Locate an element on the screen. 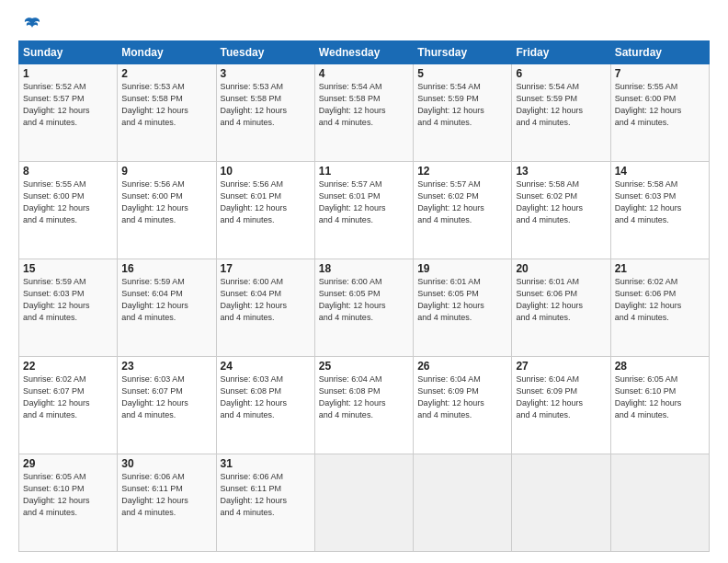 This screenshot has width=728, height=563. day-number: 13 is located at coordinates (561, 171).